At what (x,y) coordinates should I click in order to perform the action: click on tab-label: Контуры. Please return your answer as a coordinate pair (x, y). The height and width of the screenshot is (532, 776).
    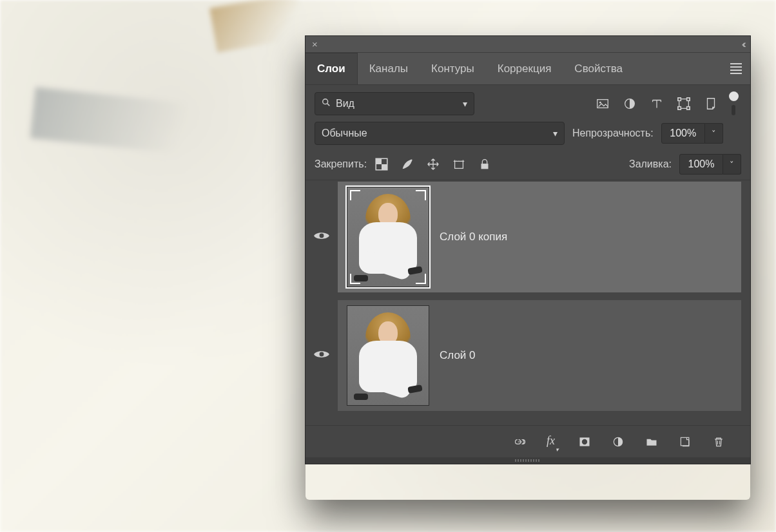
    Looking at the image, I should click on (452, 69).